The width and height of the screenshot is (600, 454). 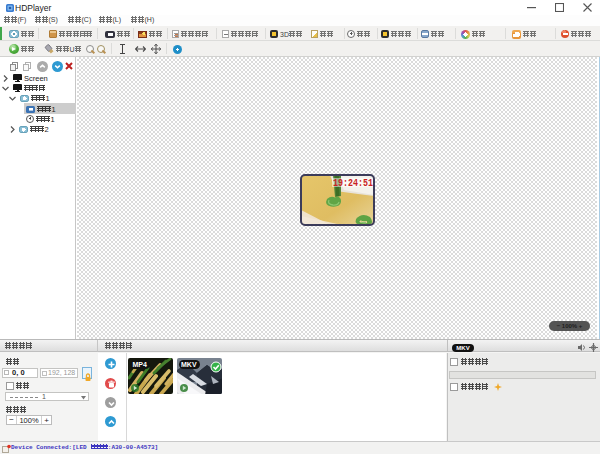 What do you see at coordinates (189, 364) in the screenshot?
I see `svg-text: MKV` at bounding box center [189, 364].